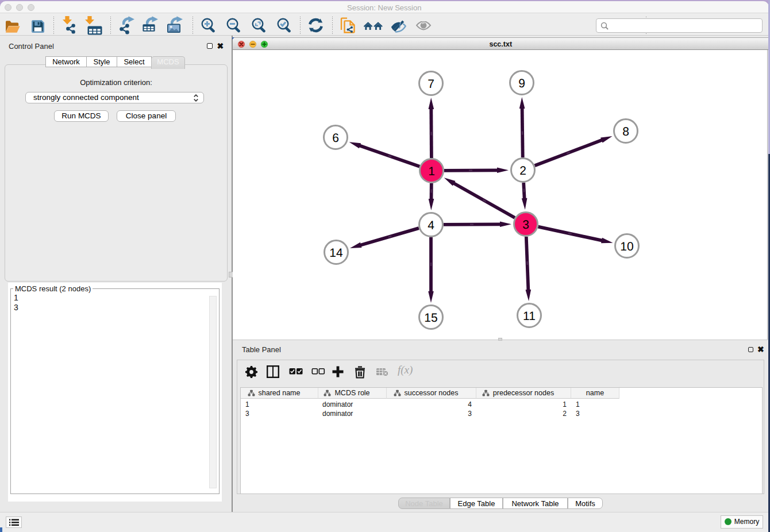 Image resolution: width=770 pixels, height=532 pixels. Describe the element at coordinates (529, 316) in the screenshot. I see `svg-text: 11` at that location.